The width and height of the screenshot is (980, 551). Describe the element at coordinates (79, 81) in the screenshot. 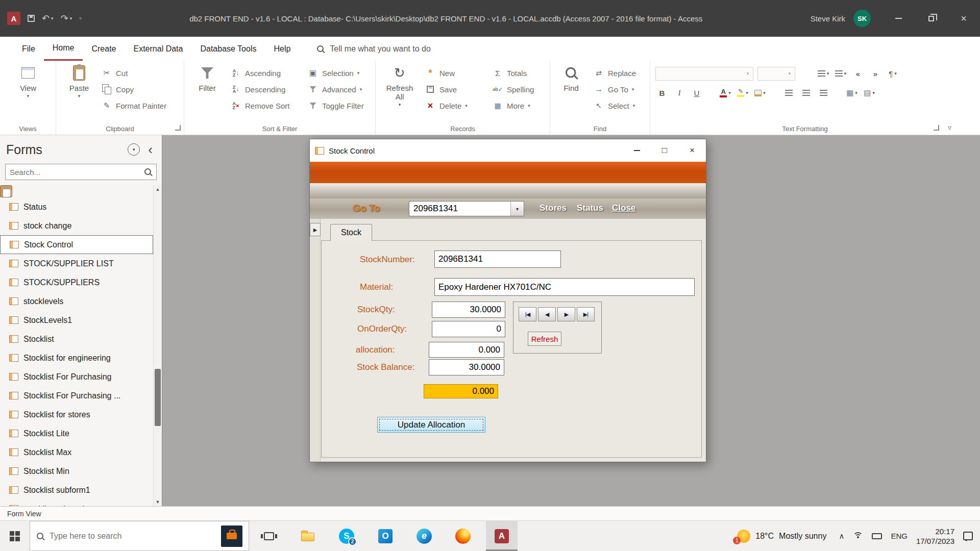

I see `paste-button: Paste ▾` at that location.